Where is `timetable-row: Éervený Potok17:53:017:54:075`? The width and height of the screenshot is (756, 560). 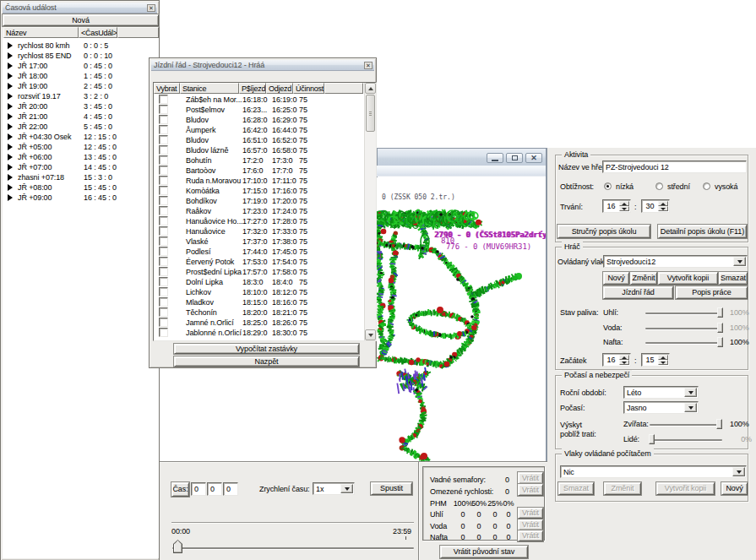 timetable-row: Éervený Potok17:53:017:54:075 is located at coordinates (258, 262).